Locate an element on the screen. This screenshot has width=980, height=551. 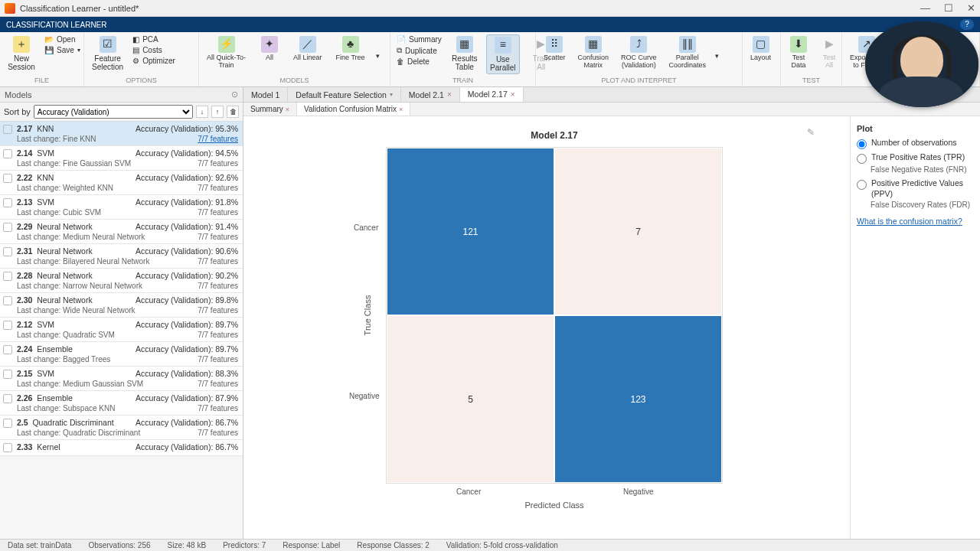
status-response: Response: Label is located at coordinates (311, 545).